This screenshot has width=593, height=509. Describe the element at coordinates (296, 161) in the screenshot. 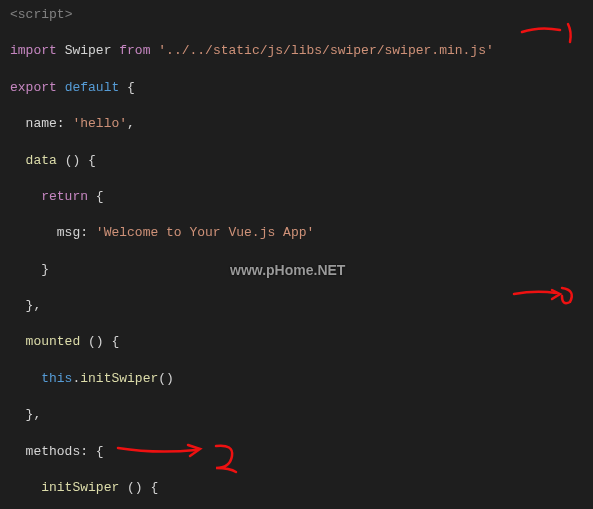

I see `code-line: data () {` at that location.